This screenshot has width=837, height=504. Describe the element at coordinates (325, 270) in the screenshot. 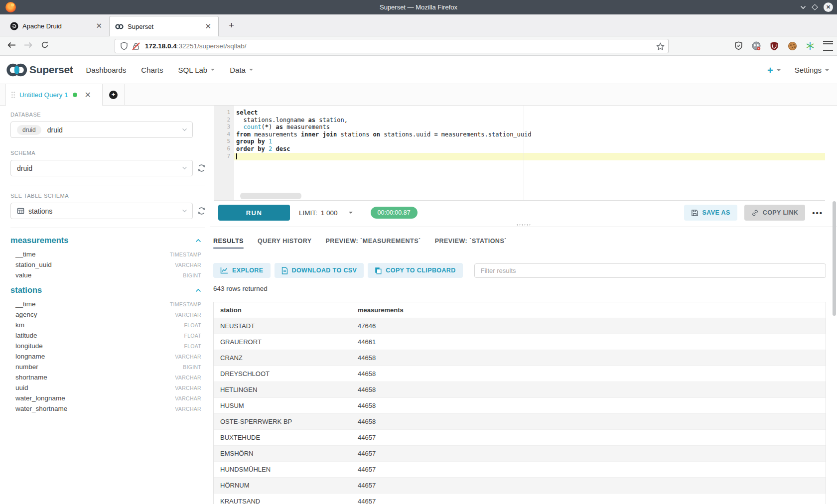

I see `download-csv-label: DOWNLOAD TO CSV` at that location.